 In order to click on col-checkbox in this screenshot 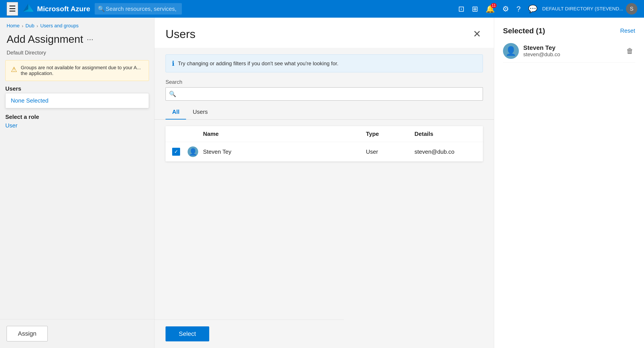, I will do `click(180, 134)`.